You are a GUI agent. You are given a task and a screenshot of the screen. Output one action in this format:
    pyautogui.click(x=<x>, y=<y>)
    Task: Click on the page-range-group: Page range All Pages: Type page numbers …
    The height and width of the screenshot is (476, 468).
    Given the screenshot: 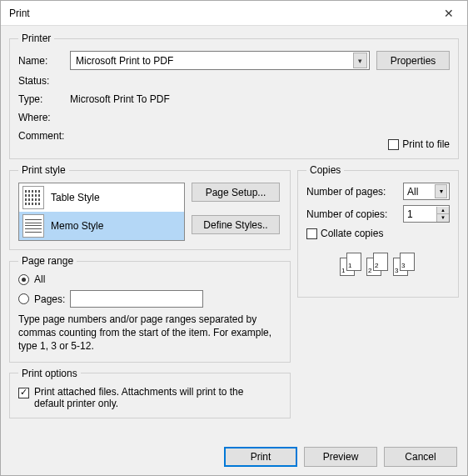 What is the action you would take?
    pyautogui.click(x=150, y=308)
    